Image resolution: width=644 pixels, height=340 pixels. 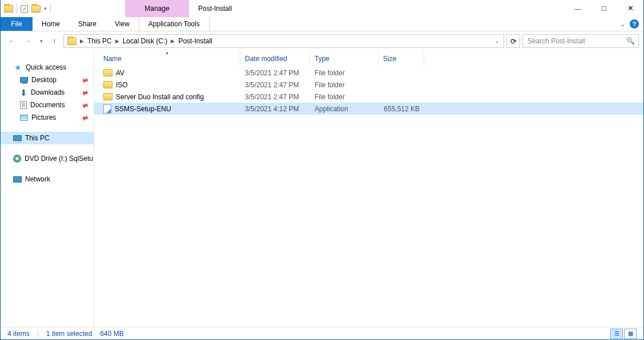 I want to click on minimize-button: —, so click(x=578, y=9).